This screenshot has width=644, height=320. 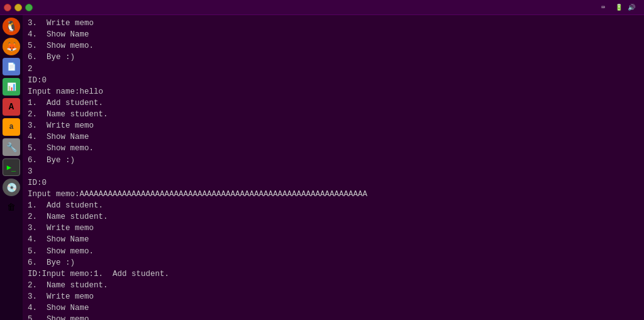 What do you see at coordinates (11, 67) in the screenshot?
I see `files-icon: 📄` at bounding box center [11, 67].